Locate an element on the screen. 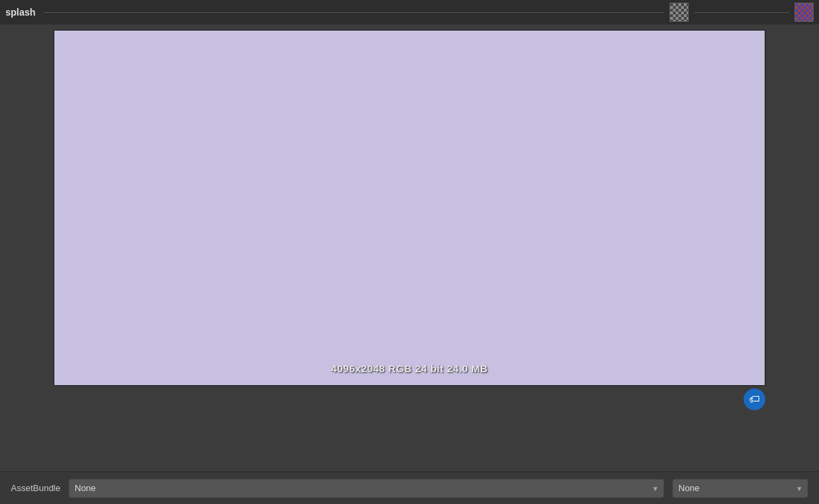 The width and height of the screenshot is (819, 504). assetbundle-label: AssetBundle is located at coordinates (35, 488).